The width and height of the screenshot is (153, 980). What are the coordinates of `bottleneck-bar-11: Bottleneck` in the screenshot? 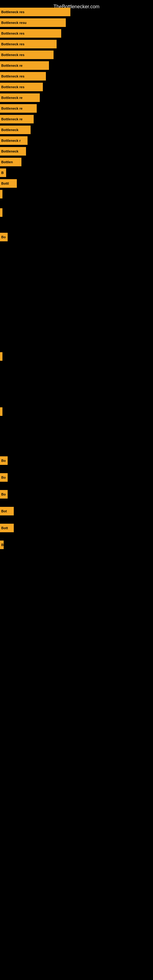 It's located at (15, 130).